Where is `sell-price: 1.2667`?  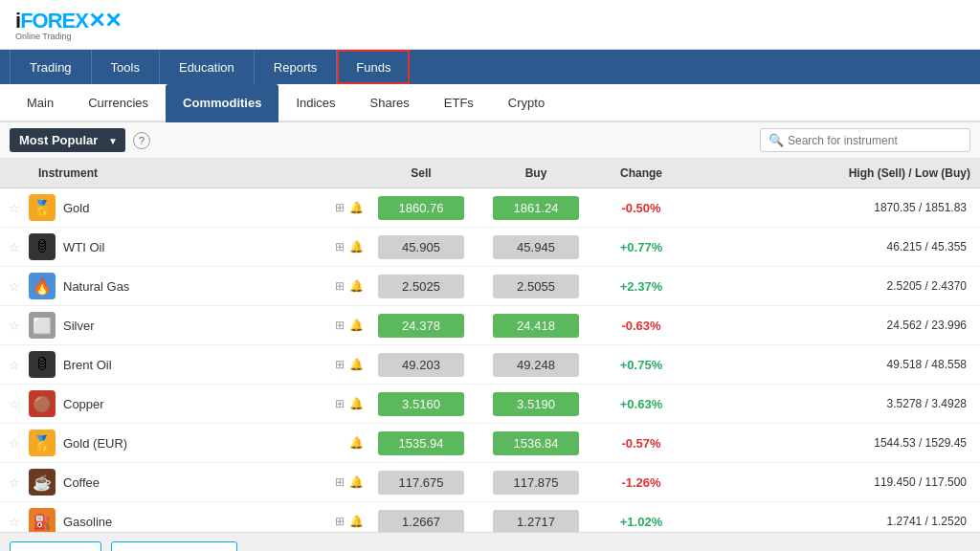 sell-price: 1.2667 is located at coordinates (421, 521).